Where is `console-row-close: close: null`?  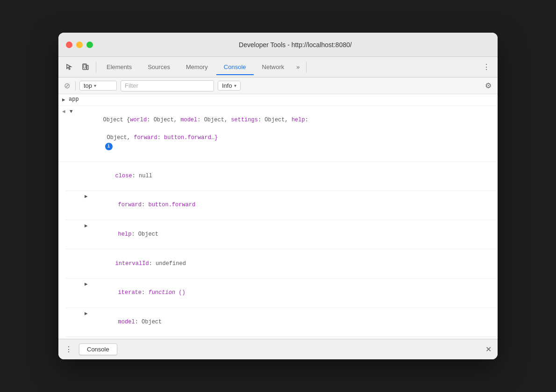 console-row-close: close: null is located at coordinates (282, 176).